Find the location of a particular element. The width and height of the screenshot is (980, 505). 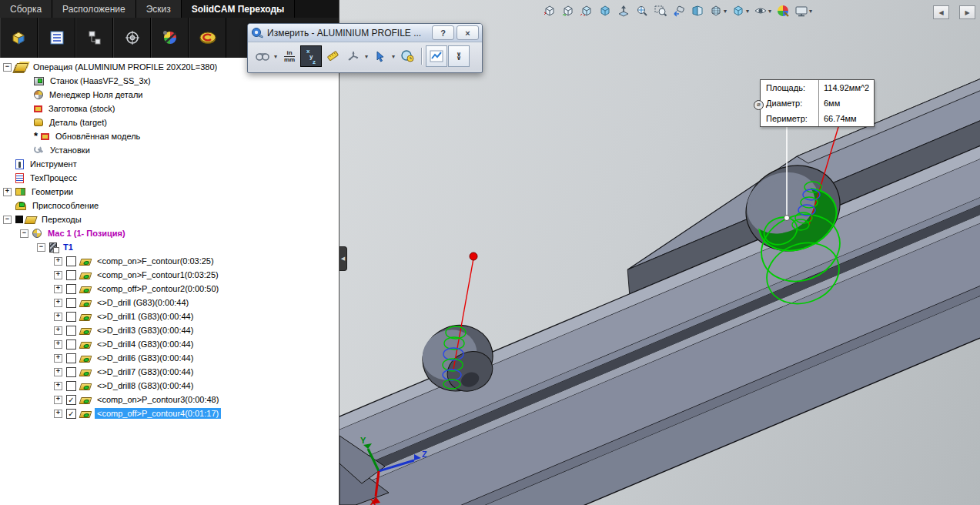

arc-circle-measure-button is located at coordinates (263, 56).